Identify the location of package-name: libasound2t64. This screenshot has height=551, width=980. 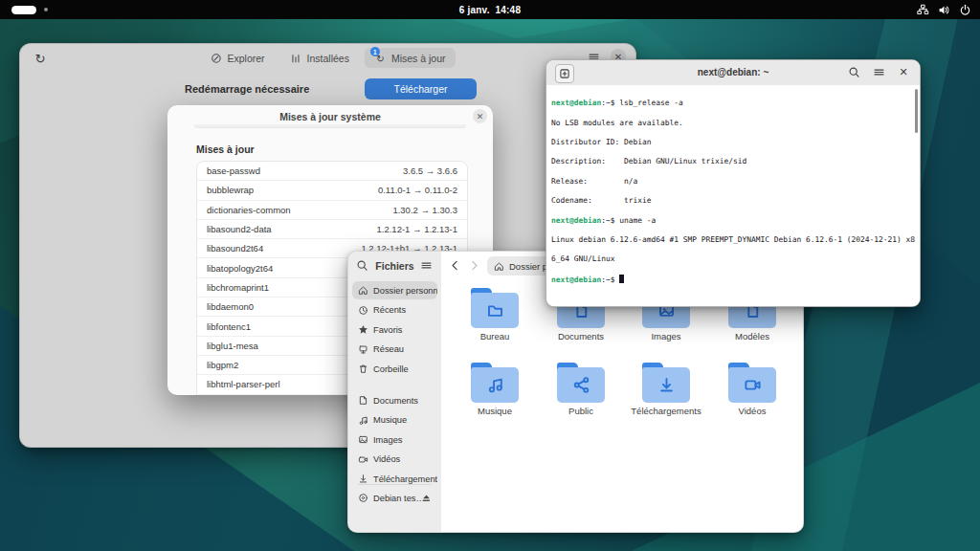
(235, 249).